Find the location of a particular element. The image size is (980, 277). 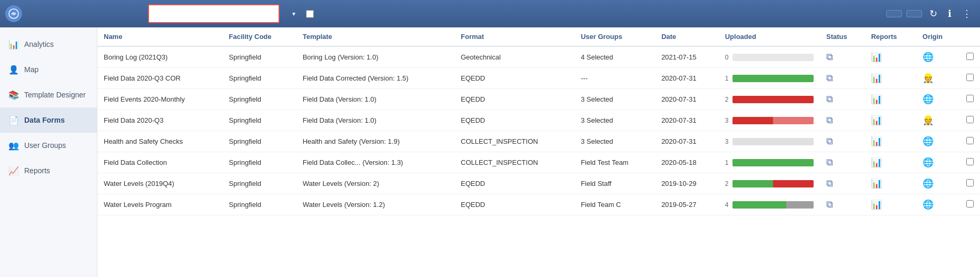

row-4-format: COLLECT_INSPECTION is located at coordinates (514, 142).